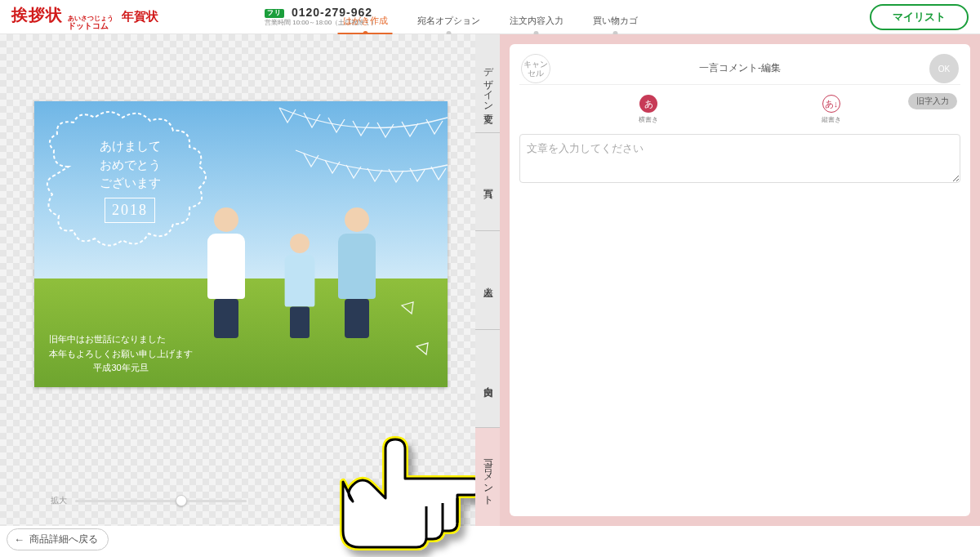 The width and height of the screenshot is (980, 557). I want to click on orientation-horizontal: あ 横書き, so click(648, 109).